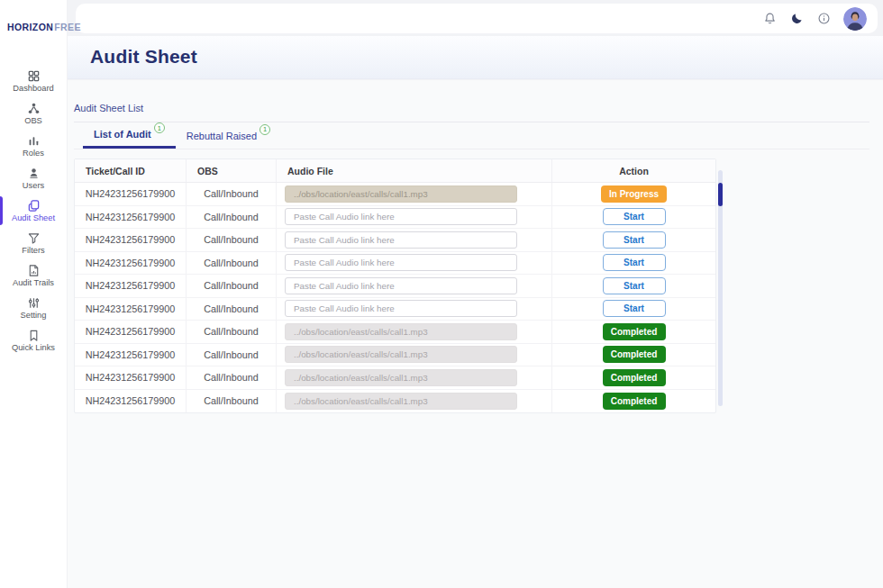 The height and width of the screenshot is (588, 883). I want to click on page-title: Audit Sheet, so click(476, 52).